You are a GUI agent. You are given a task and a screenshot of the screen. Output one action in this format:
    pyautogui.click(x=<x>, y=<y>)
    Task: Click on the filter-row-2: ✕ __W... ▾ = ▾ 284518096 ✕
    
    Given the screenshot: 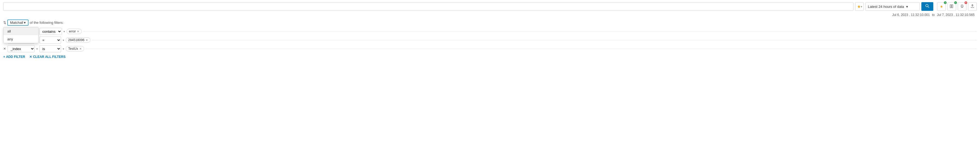 What is the action you would take?
    pyautogui.click(x=490, y=40)
    